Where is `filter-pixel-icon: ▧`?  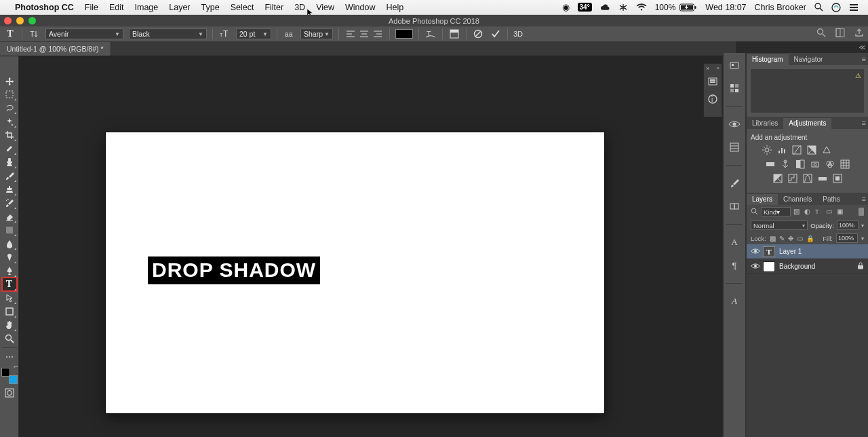 filter-pixel-icon: ▧ is located at coordinates (797, 212).